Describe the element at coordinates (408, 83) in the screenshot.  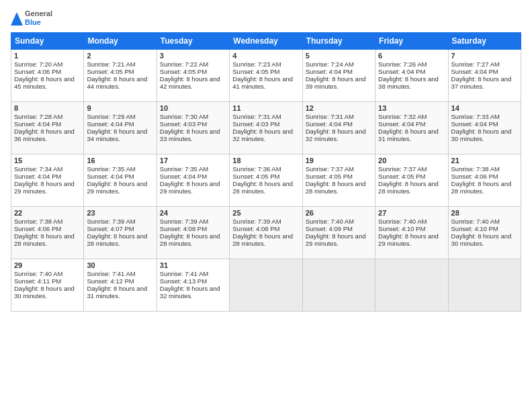
I see `daylight-label: Daylight: 8 hours and 38 minutes.` at that location.